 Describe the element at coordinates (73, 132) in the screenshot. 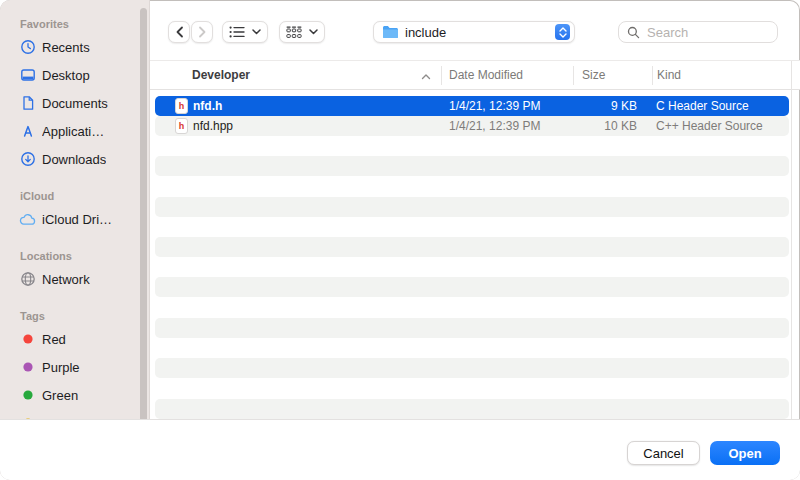

I see `sidebar-item-label: Applicati…` at that location.